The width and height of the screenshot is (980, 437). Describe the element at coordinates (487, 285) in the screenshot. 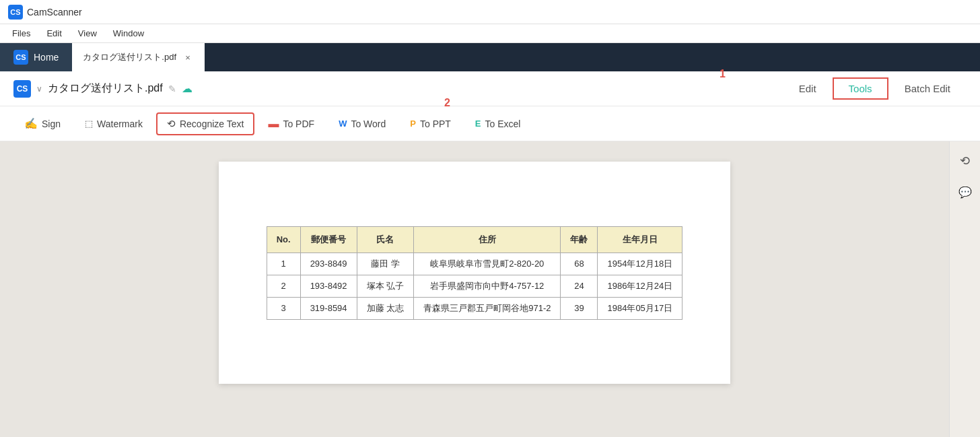

I see `cell-address-2: 岩手県盛岡市向中野4-757-12` at that location.